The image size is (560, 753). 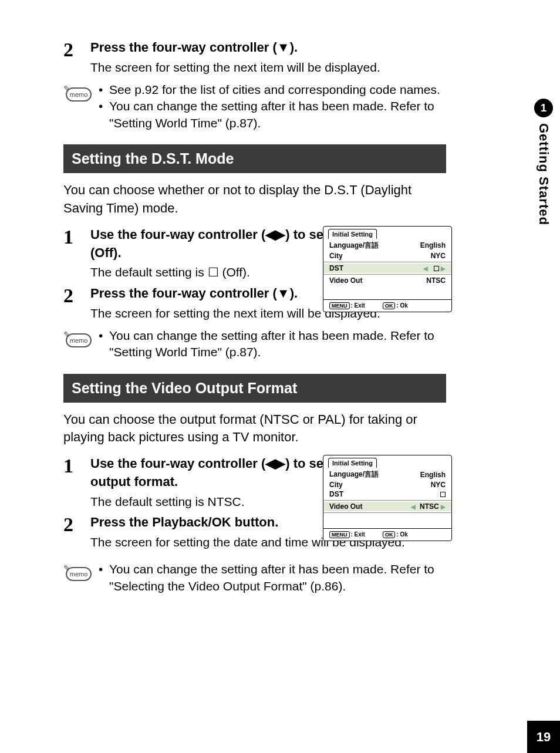 What do you see at coordinates (255, 344) in the screenshot?
I see `memo-block-2: ✎ memo •You can change the setting after…` at bounding box center [255, 344].